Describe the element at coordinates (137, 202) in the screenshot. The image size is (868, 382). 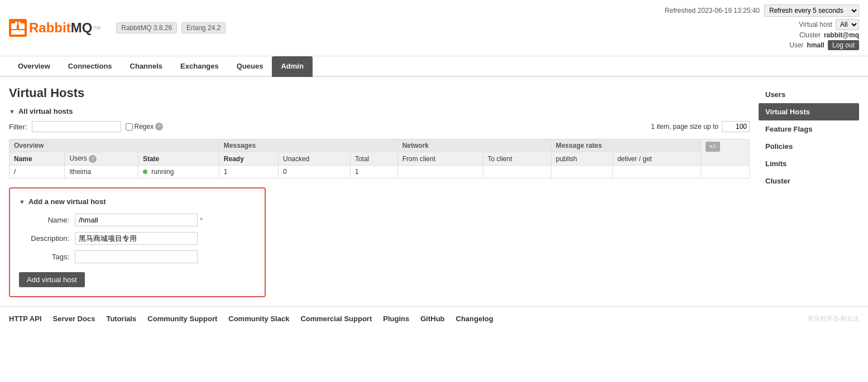
I see `add-vhost-header: ▼ Add a new virtual host` at that location.